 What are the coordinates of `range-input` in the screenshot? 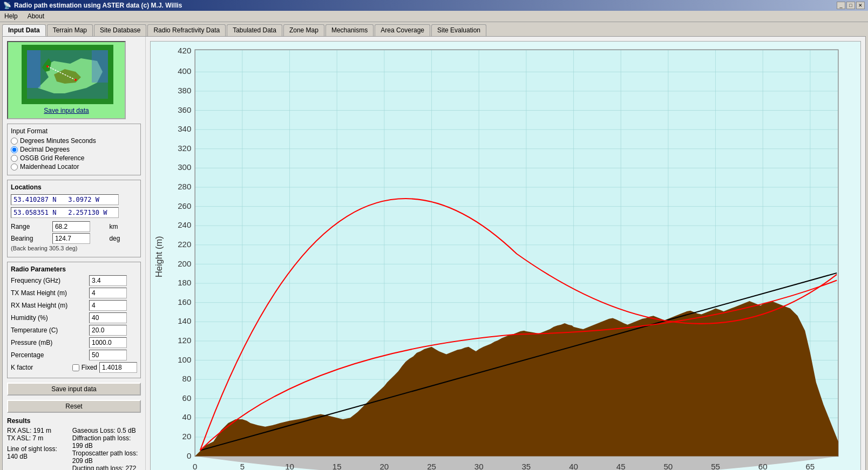 It's located at (71, 227).